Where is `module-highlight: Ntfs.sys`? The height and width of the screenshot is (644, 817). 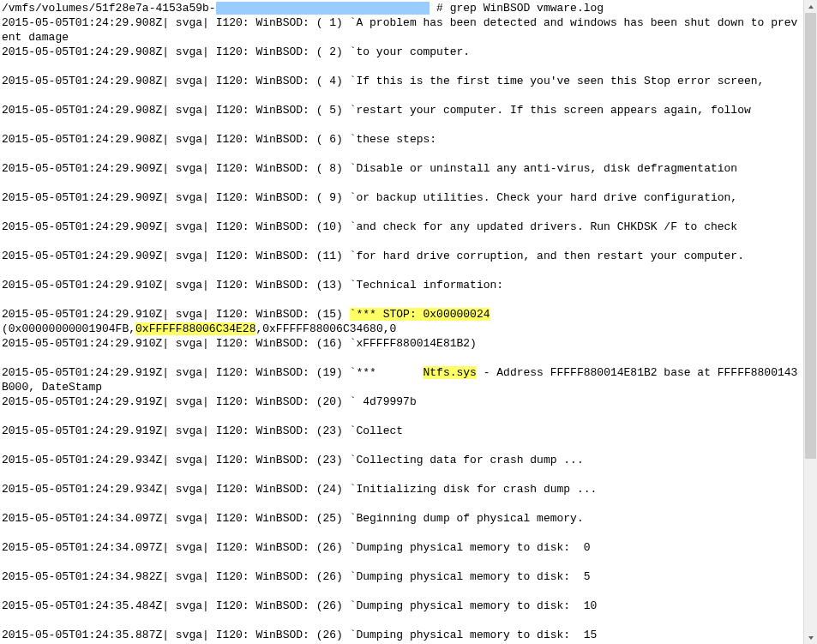
module-highlight: Ntfs.sys is located at coordinates (449, 372).